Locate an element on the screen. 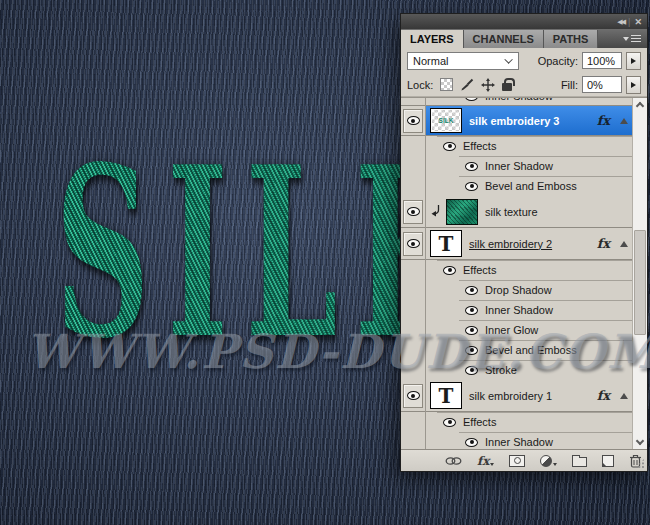 This screenshot has height=525, width=650. close-icon: ✕ is located at coordinates (638, 22).